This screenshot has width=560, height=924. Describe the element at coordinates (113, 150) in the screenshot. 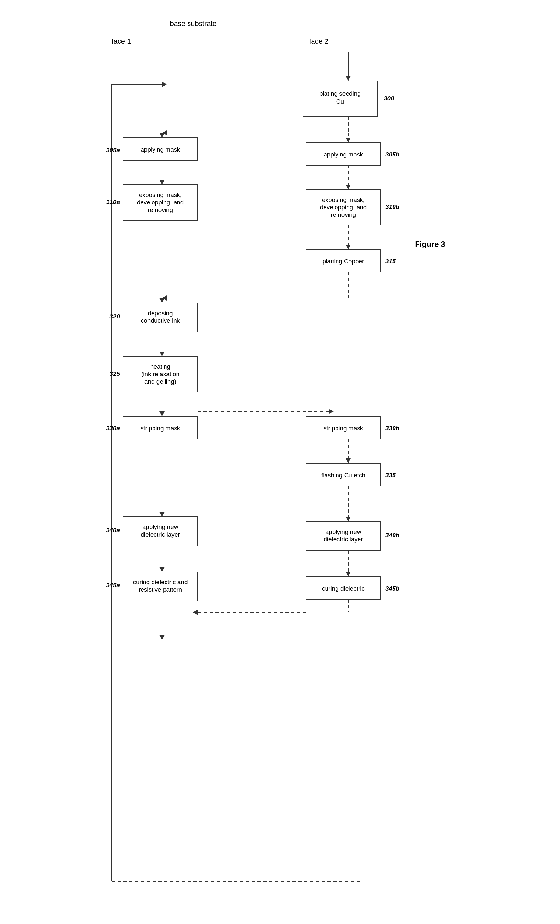

I see `svg-text: 305a` at that location.